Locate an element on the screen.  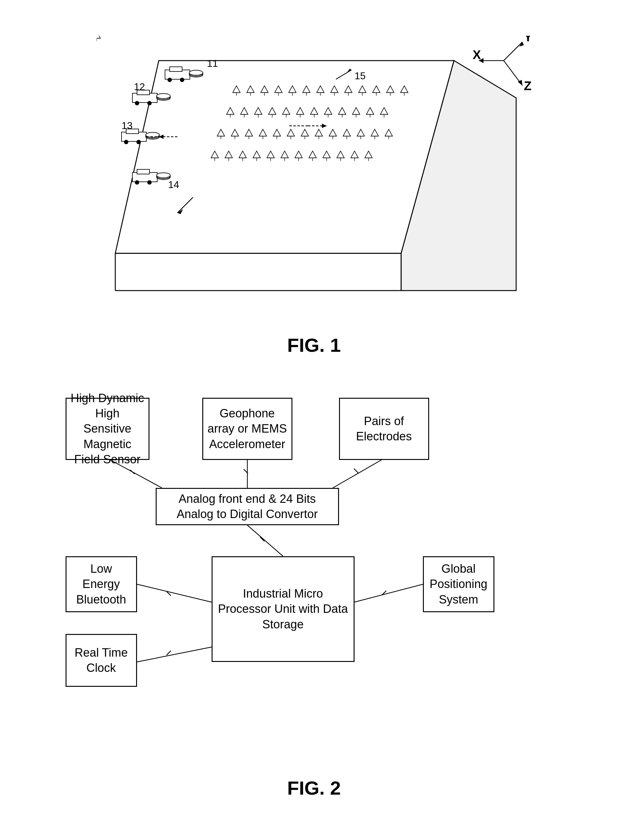
svg-text: 12 is located at coordinates (140, 87).